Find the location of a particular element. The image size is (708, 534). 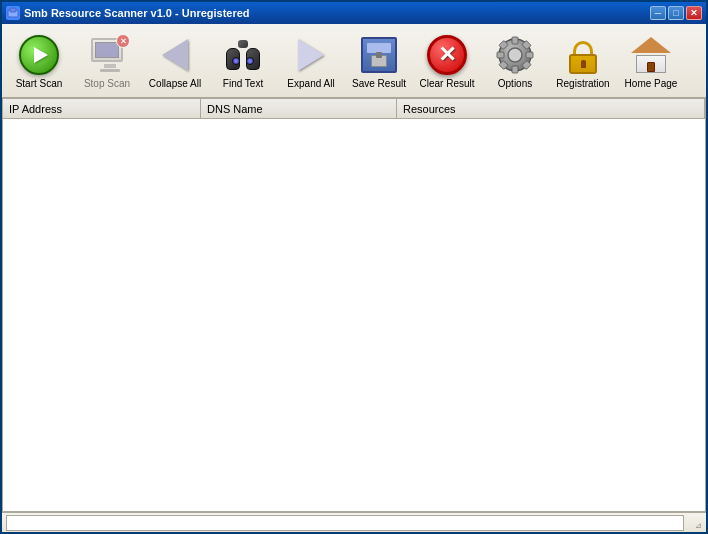

options-label: Options is located at coordinates (515, 84).